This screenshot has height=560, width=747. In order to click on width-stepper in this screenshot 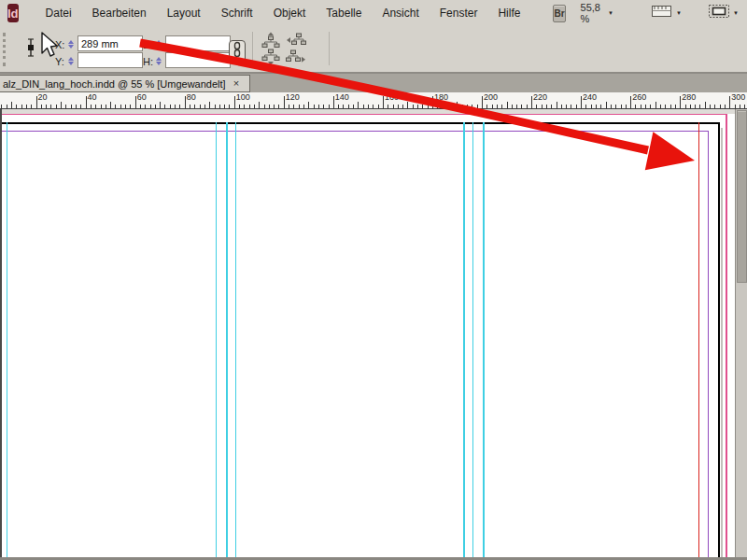, I will do `click(159, 45)`.